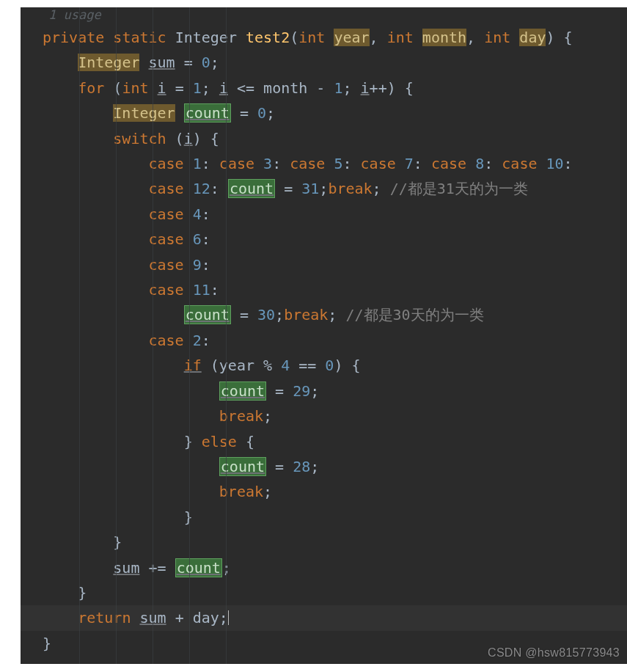 Image resolution: width=627 pixels, height=672 pixels. I want to click on code-line: case 11:, so click(324, 290).